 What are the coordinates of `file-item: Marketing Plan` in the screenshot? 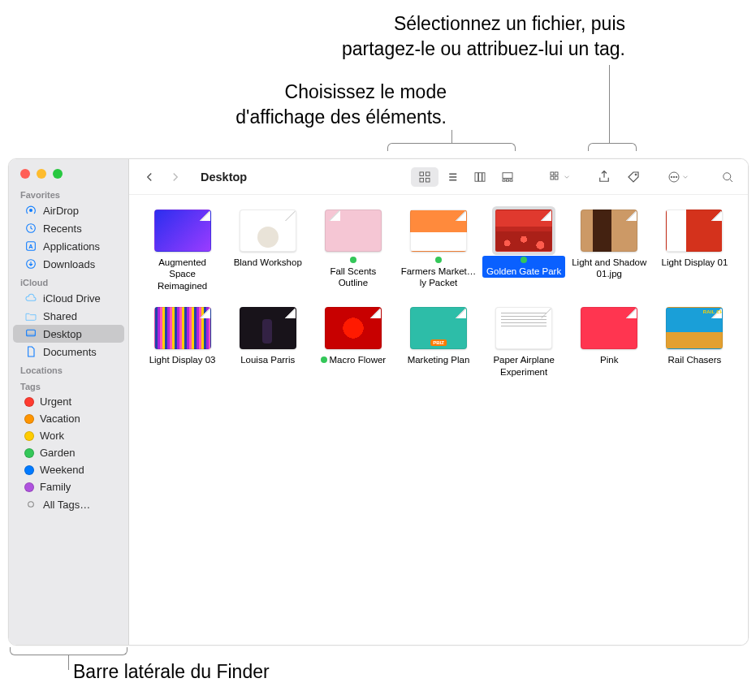 It's located at (438, 343).